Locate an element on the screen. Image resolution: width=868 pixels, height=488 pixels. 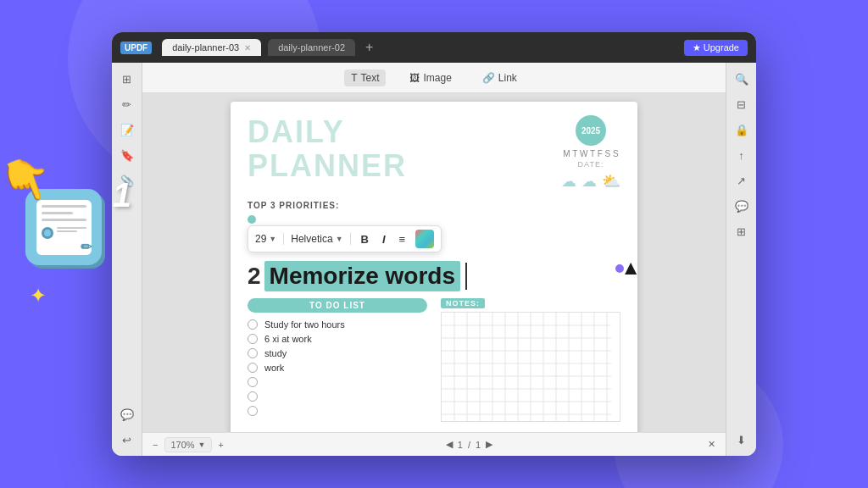
rain-icon: ⛅ is located at coordinates (611, 181).